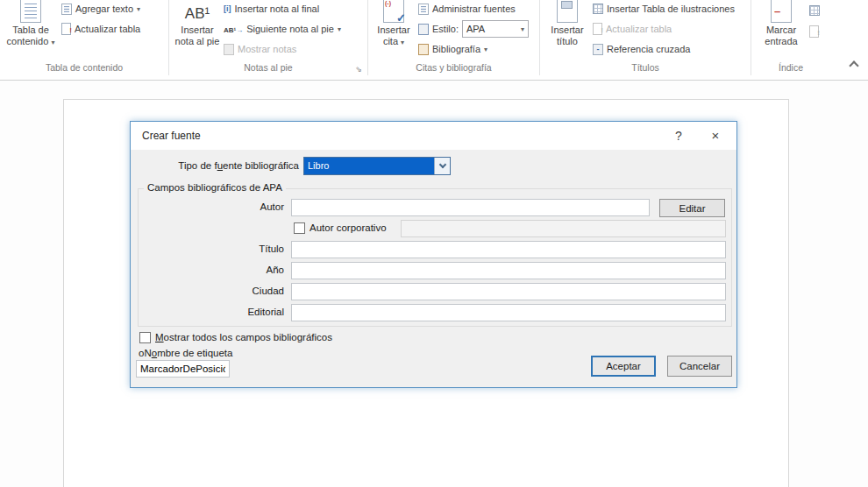 This screenshot has height=487, width=868. I want to click on type-label: Tipo de fuente bibliográfica, so click(219, 166).